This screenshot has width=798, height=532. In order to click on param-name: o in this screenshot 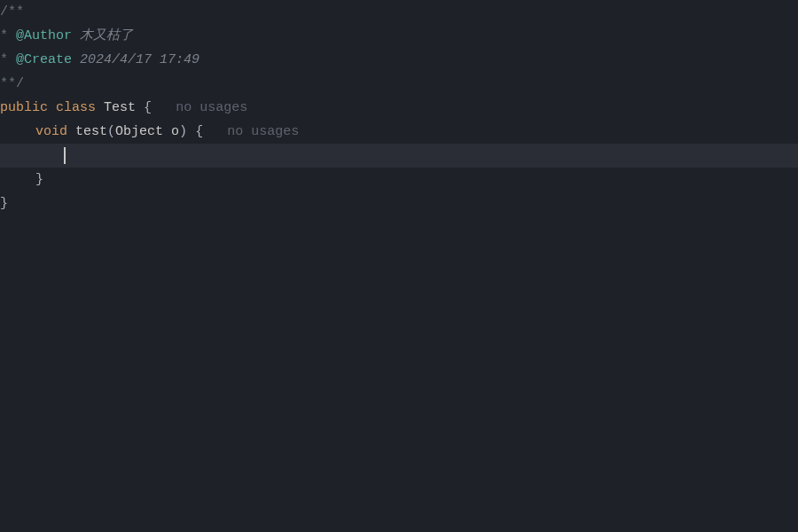, I will do `click(176, 131)`.